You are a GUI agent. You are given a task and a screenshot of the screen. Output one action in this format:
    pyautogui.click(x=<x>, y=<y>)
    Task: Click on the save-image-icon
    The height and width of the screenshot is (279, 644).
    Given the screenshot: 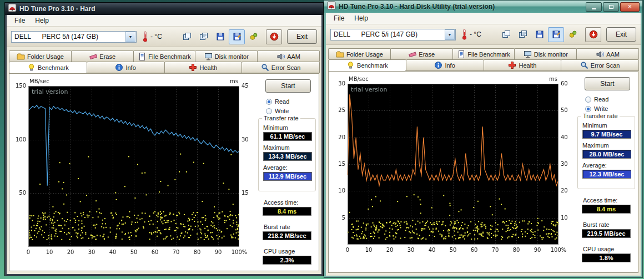 What is the action you would take?
    pyautogui.click(x=220, y=37)
    